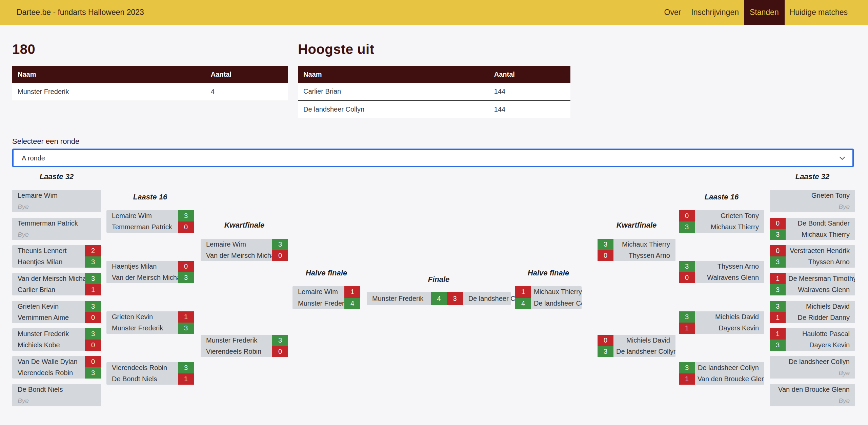 This screenshot has height=425, width=868. Describe the element at coordinates (57, 312) in the screenshot. I see `bracket-match: Grieten Kevin3Vernimmen Aime0` at that location.